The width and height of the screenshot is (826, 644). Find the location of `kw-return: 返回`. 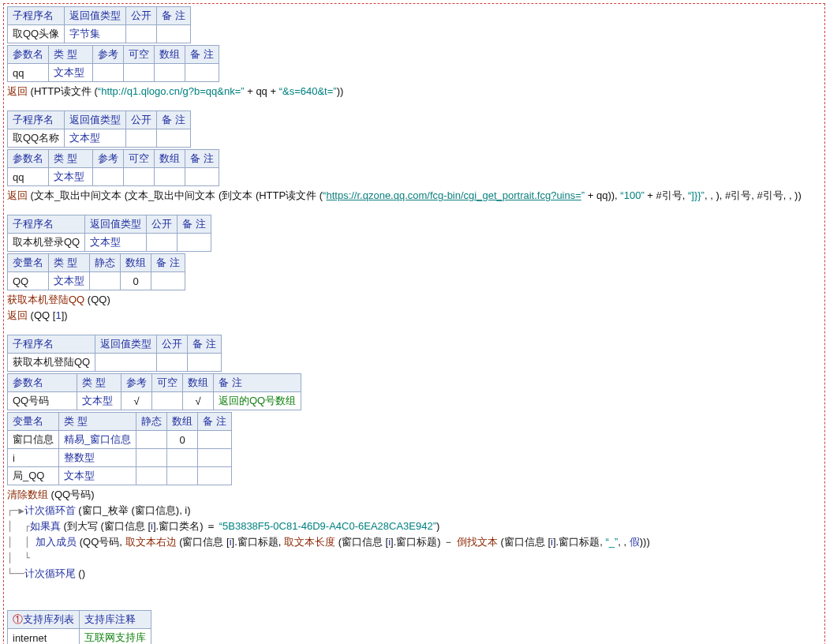

kw-return: 返回 is located at coordinates (17, 316).